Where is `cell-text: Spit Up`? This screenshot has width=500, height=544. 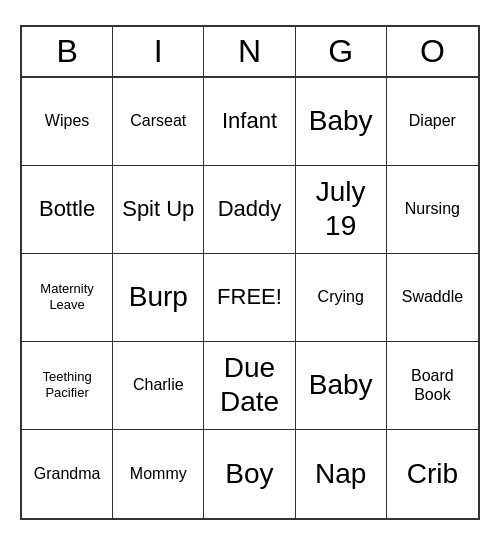 cell-text: Spit Up is located at coordinates (158, 209).